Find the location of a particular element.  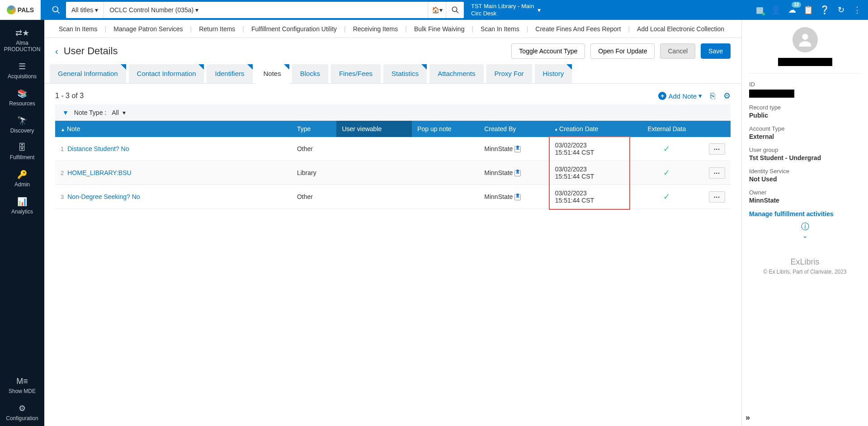

notifications-icon: ☁33 is located at coordinates (792, 10).